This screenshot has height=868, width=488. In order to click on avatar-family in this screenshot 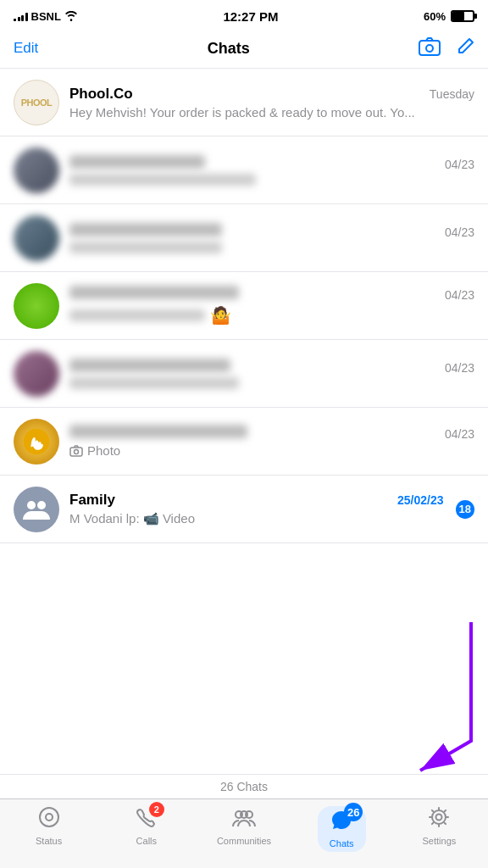, I will do `click(36, 509)`.